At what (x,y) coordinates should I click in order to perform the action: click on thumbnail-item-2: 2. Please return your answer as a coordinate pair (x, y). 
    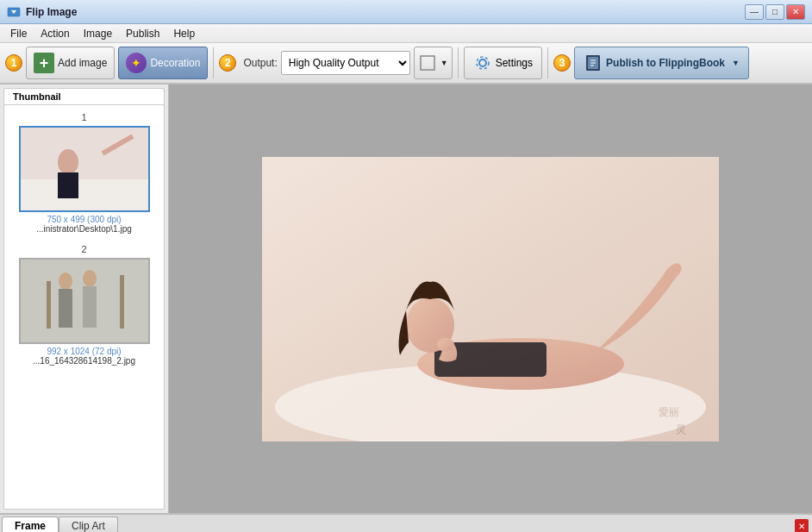
    Looking at the image, I should click on (84, 305).